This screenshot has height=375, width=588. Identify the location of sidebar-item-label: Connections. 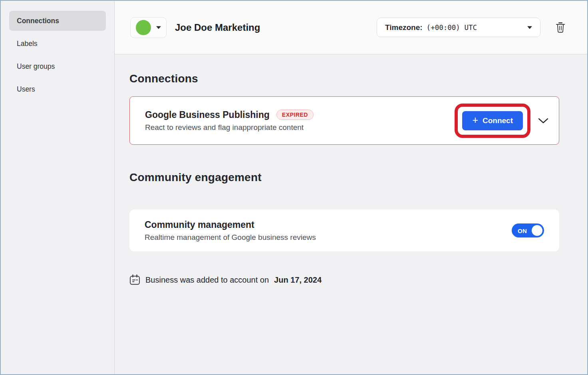
(38, 21).